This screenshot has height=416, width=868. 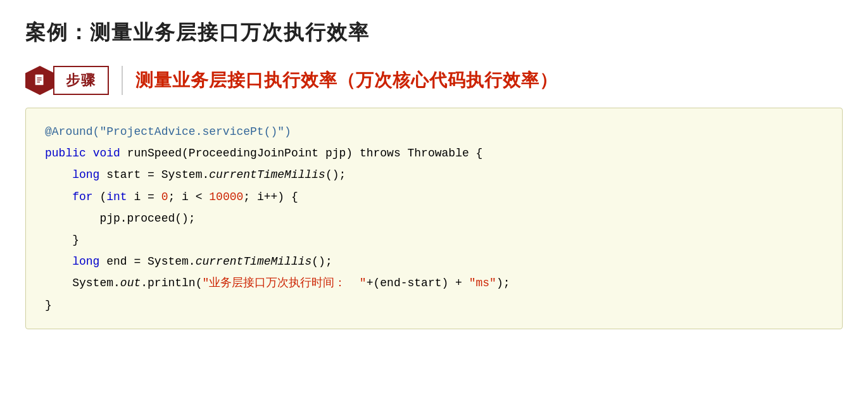 I want to click on step-icon, so click(x=40, y=80).